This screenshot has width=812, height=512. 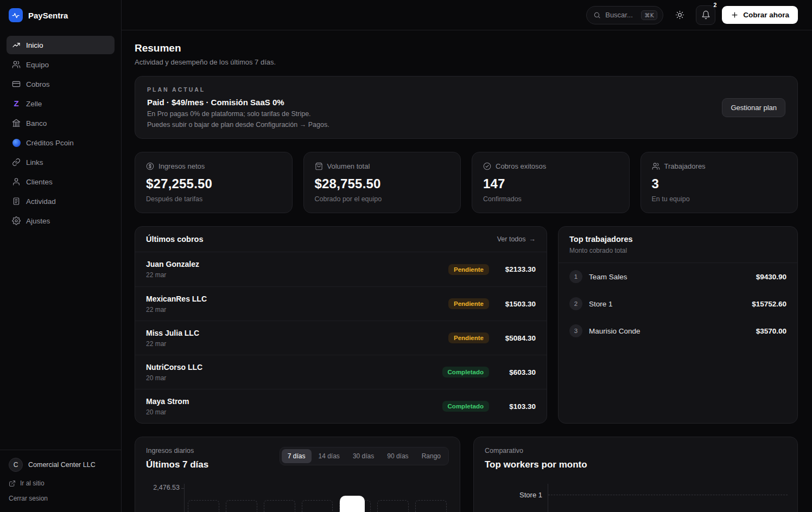 What do you see at coordinates (329, 456) in the screenshot?
I see `tab-14-dias: 14 días` at bounding box center [329, 456].